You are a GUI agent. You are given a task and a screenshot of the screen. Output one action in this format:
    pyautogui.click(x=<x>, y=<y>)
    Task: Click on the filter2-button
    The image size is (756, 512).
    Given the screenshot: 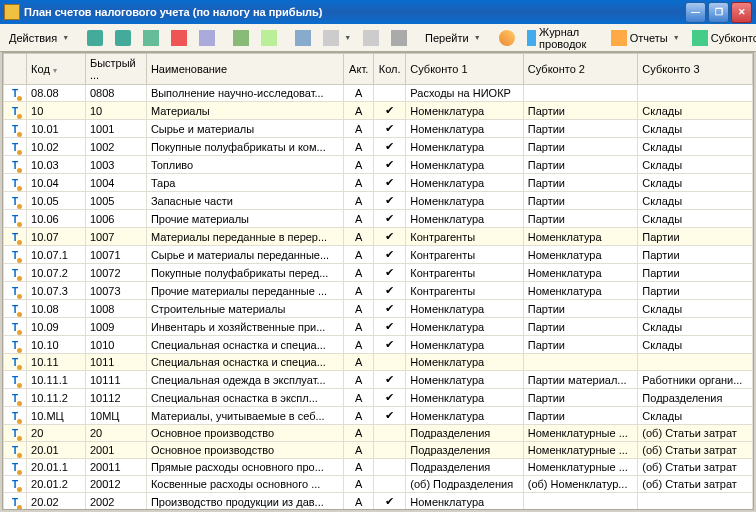 What is the action you would take?
    pyautogui.click(x=371, y=38)
    